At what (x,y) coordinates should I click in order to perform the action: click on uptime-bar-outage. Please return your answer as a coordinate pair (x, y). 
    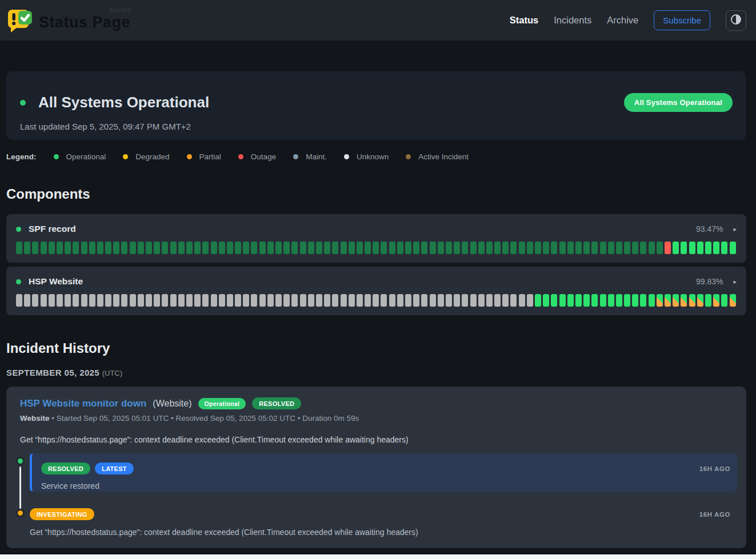
    Looking at the image, I should click on (667, 248).